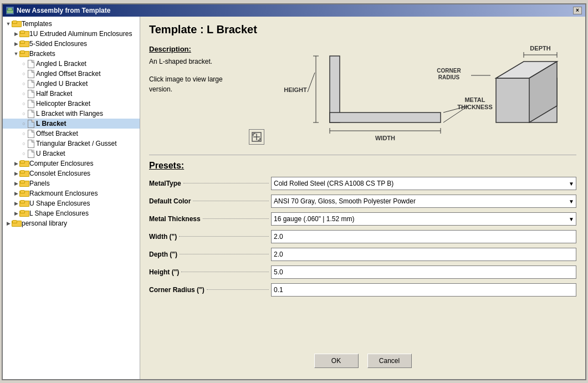 The image size is (588, 383). Describe the element at coordinates (71, 104) in the screenshot. I see `tree-item-helicopter: ○ Helicopter Bracket` at that location.